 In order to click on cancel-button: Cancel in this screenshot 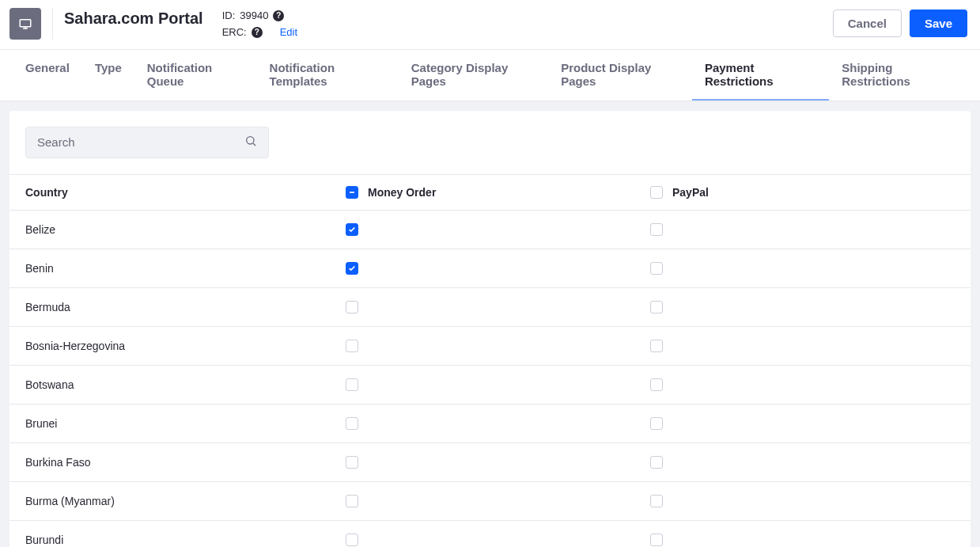, I will do `click(867, 24)`.